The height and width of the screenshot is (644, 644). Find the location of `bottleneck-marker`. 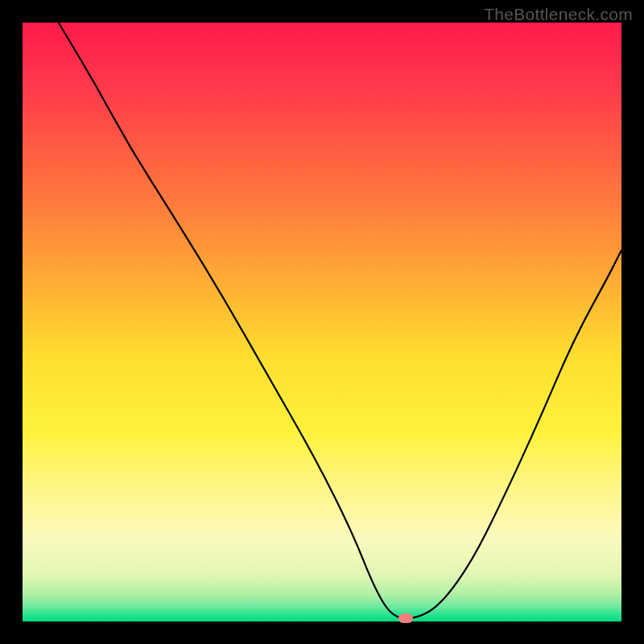

bottleneck-marker is located at coordinates (406, 618).